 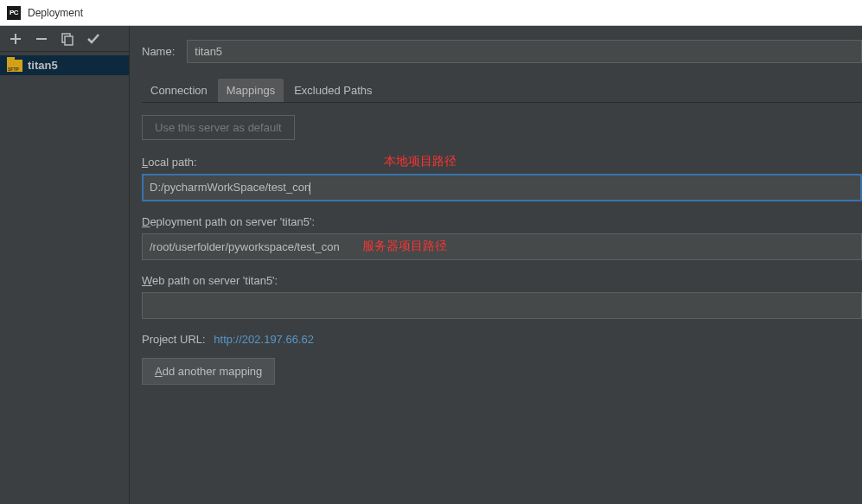 What do you see at coordinates (501, 280) in the screenshot?
I see `web-path-label: Web path on server 'titan5':` at bounding box center [501, 280].